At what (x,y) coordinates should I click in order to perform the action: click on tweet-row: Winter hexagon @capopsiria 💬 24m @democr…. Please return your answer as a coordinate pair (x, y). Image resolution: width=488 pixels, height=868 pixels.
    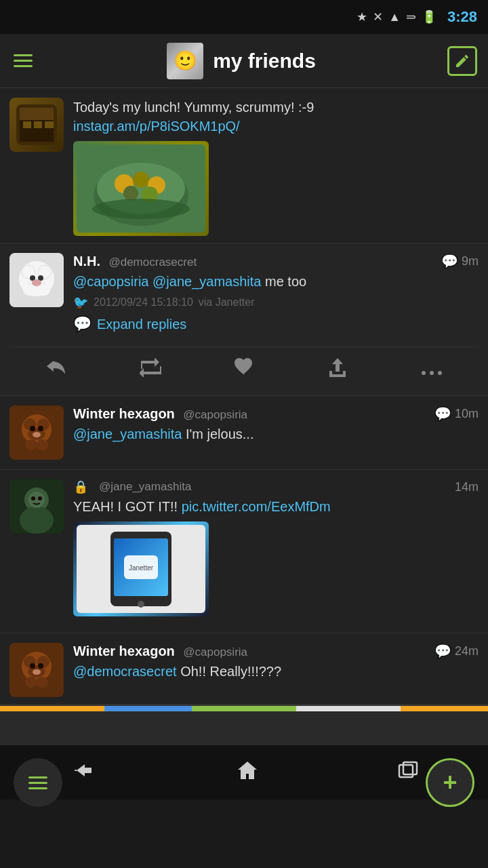
    Looking at the image, I should click on (244, 670).